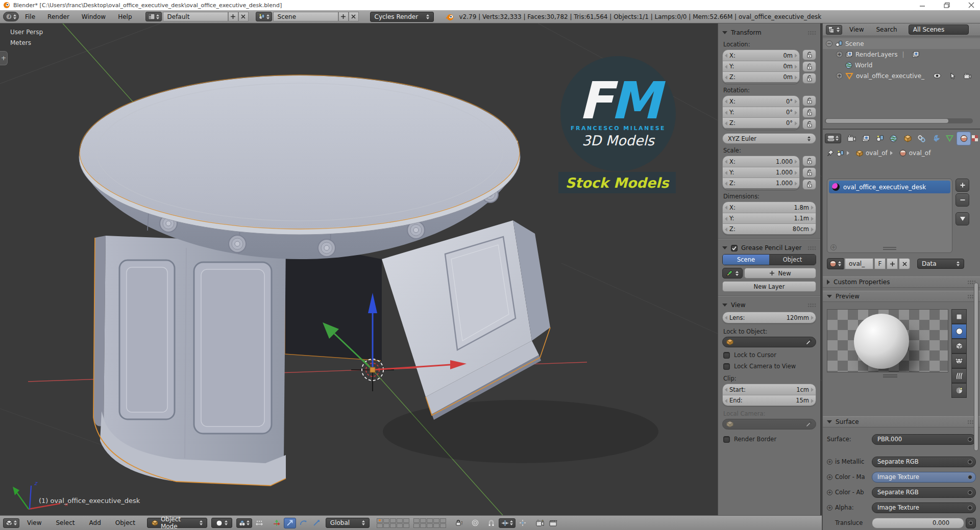 The width and height of the screenshot is (980, 530). What do you see at coordinates (839, 54) in the screenshot?
I see `expand-icon: +` at bounding box center [839, 54].